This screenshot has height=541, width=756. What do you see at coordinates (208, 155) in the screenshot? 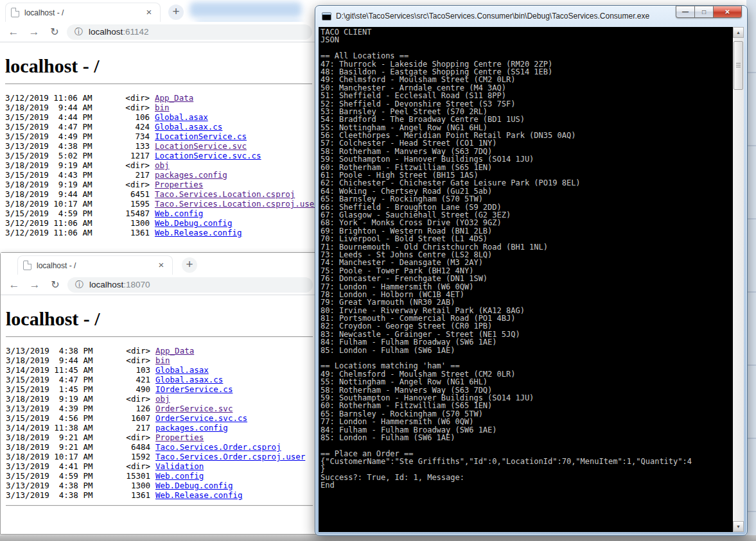
I see `file-link: LocationService.svc.cs` at bounding box center [208, 155].